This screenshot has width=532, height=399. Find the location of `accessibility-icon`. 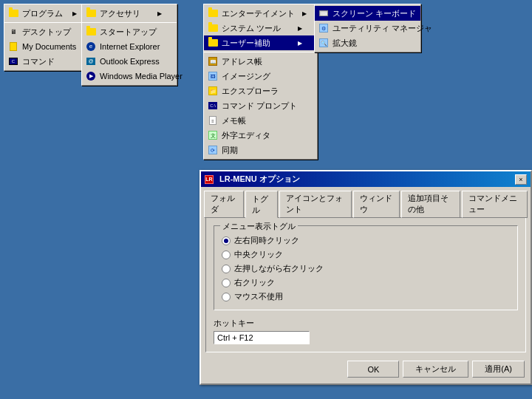

accessibility-icon is located at coordinates (213, 43).